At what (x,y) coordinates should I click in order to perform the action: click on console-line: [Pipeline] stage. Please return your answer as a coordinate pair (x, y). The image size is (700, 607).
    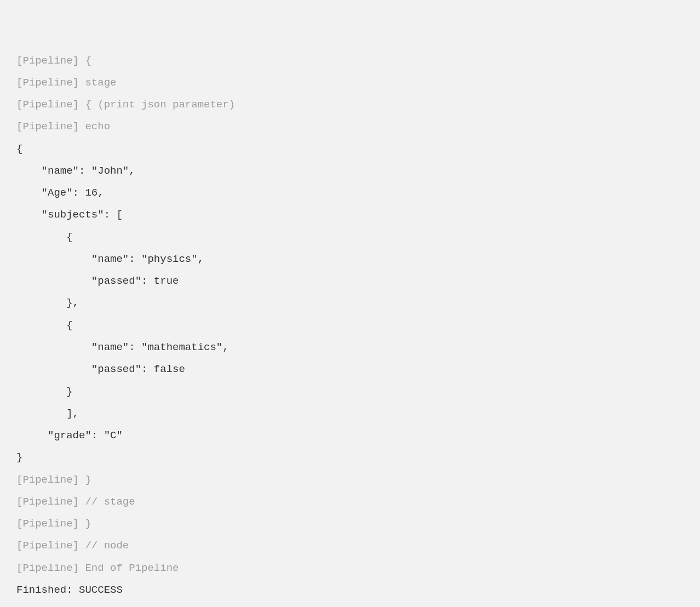
    Looking at the image, I should click on (66, 83).